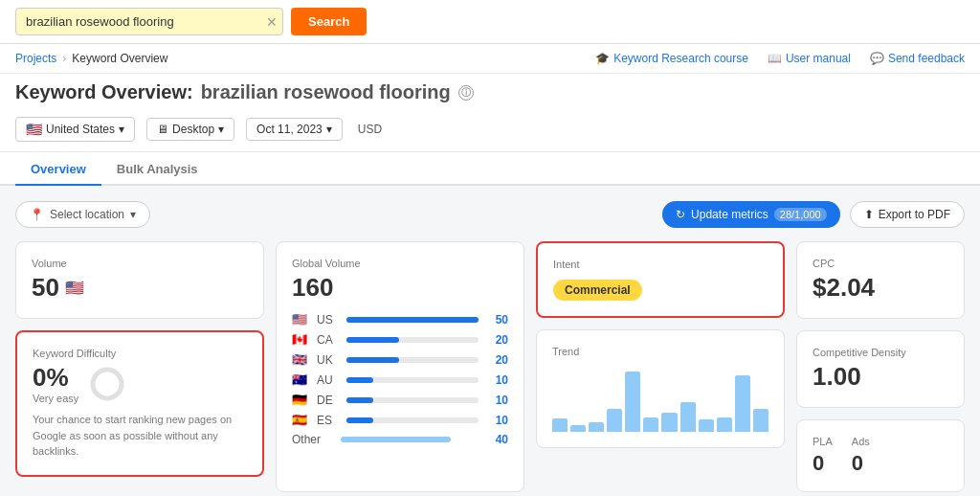 The image size is (980, 496). Describe the element at coordinates (813, 214) in the screenshot. I see `toolbar-right: ↻ Update metrics 28/1,000 ⬆ Export to PD…` at that location.